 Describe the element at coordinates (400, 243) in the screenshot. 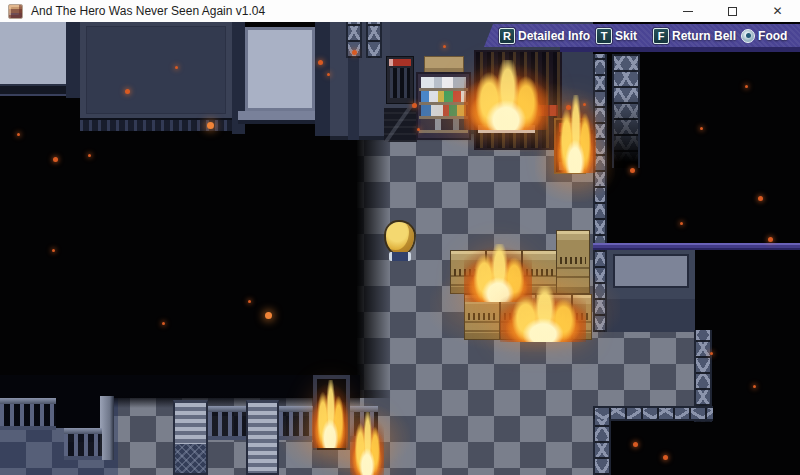

I see `player-character` at that location.